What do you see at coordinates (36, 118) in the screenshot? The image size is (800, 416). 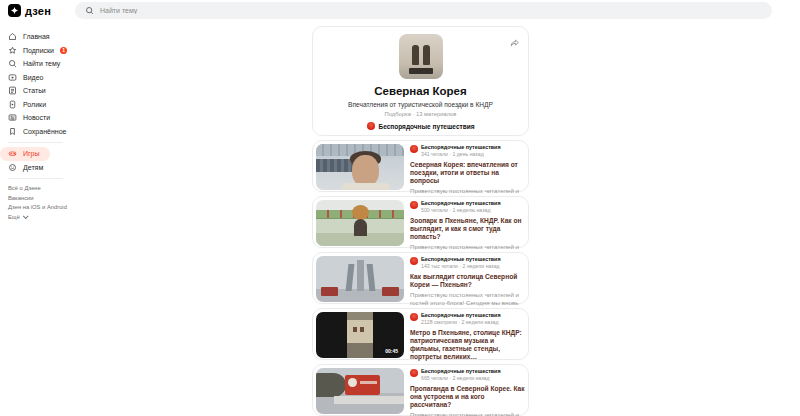 I see `sidebar-item-label: Новости` at bounding box center [36, 118].